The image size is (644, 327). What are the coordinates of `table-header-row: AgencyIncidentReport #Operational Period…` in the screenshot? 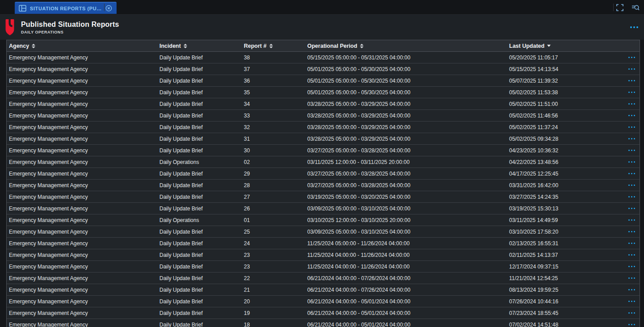 It's located at (323, 46).